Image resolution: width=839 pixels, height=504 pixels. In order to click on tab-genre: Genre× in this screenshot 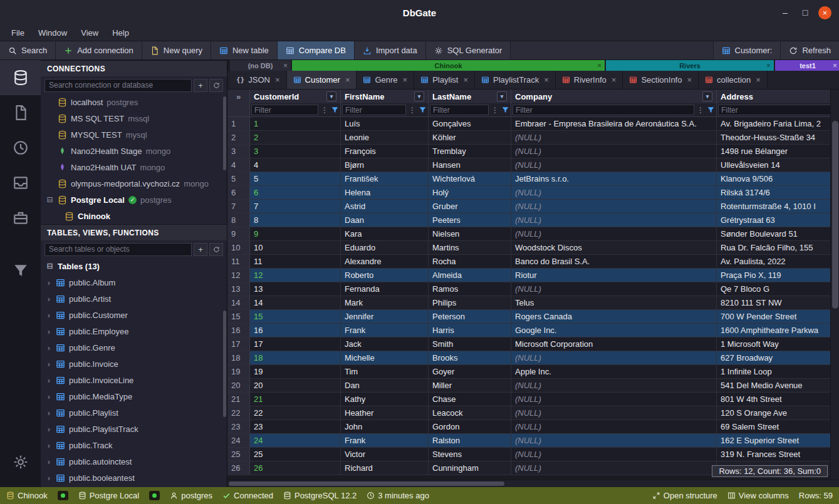, I will do `click(385, 80)`.